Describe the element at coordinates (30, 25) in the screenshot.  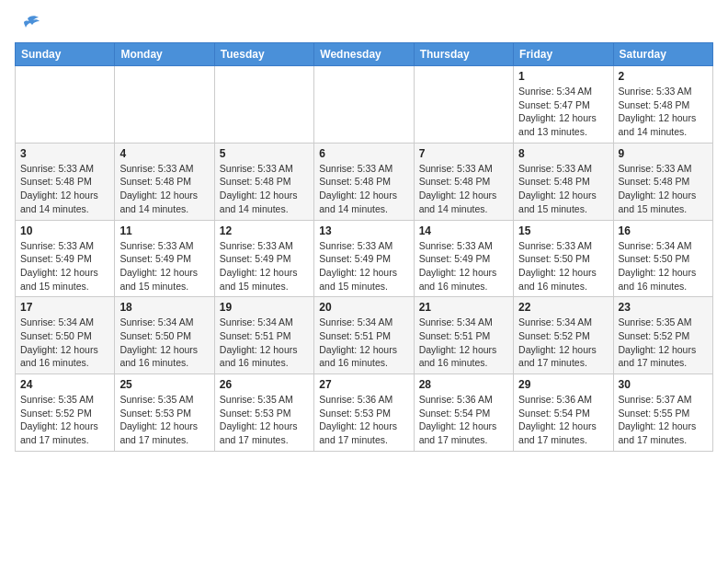
I see `logo` at that location.